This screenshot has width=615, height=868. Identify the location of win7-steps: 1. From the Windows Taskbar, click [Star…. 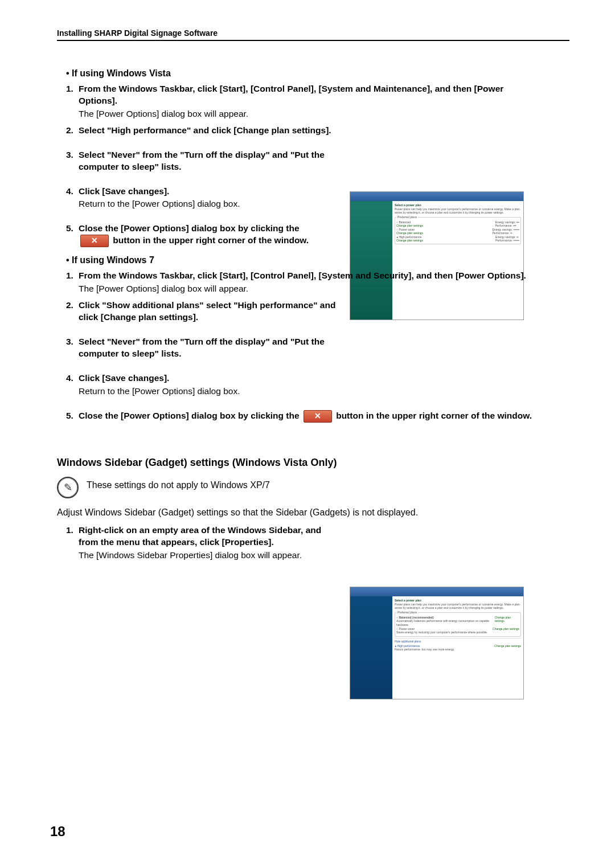
(318, 346).